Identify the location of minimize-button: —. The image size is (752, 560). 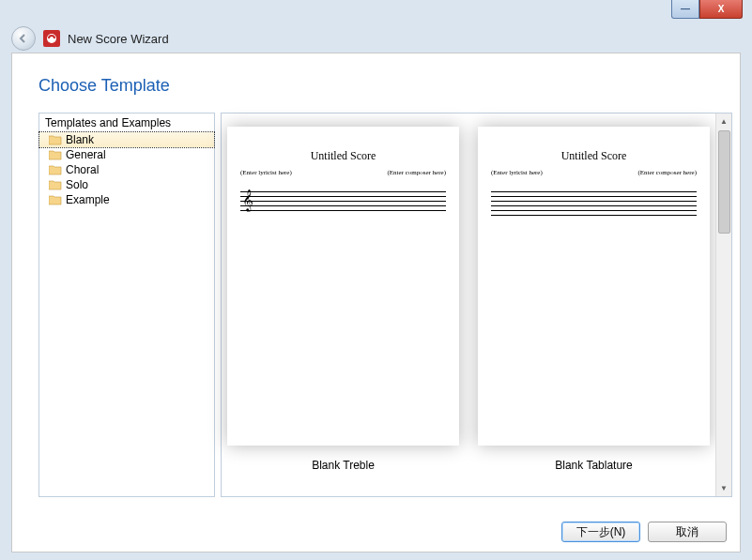
(685, 9).